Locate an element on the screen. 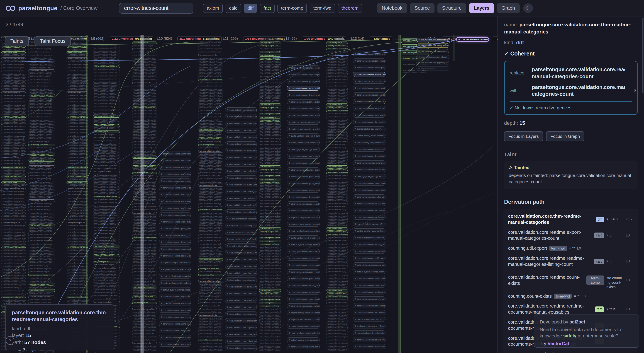 The height and width of the screenshot is (353, 644). graph-node: core.validation.core.loader.off is located at coordinates (270, 188).